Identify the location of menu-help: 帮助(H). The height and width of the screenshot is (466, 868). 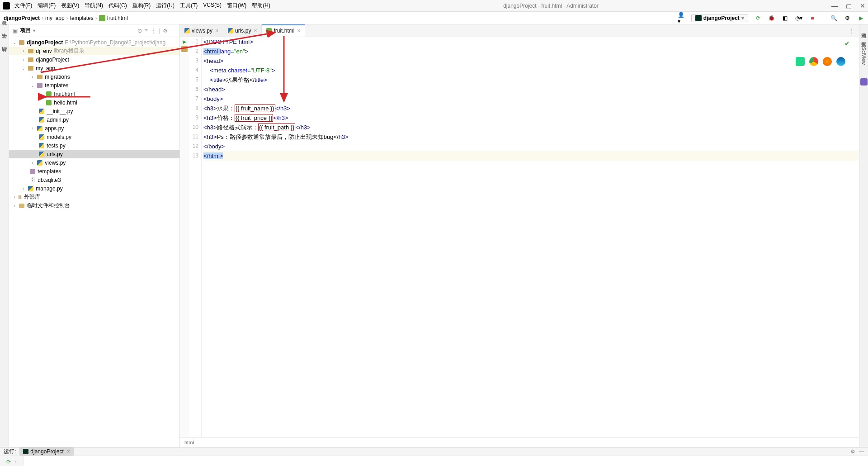
(261, 5).